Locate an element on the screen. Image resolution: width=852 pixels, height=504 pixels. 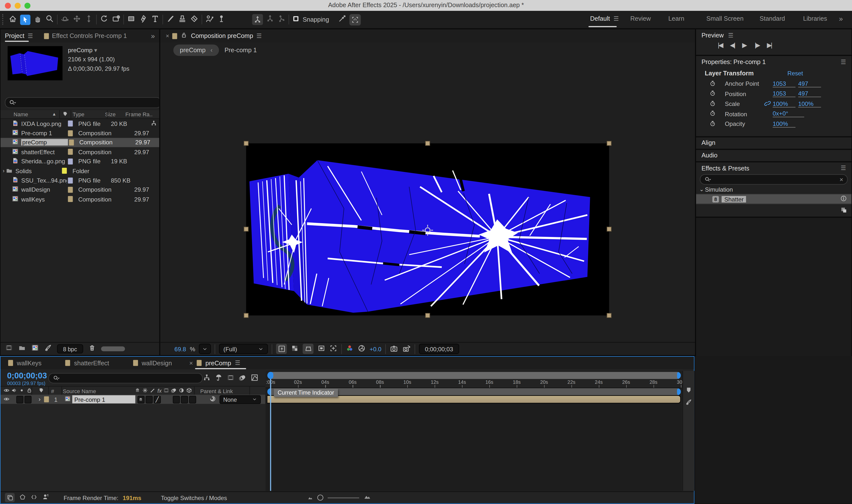
timeline-search-input is located at coordinates (125, 378).